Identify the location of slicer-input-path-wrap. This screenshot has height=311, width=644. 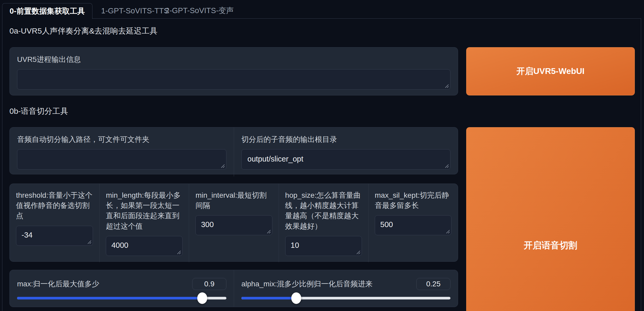
(122, 159).